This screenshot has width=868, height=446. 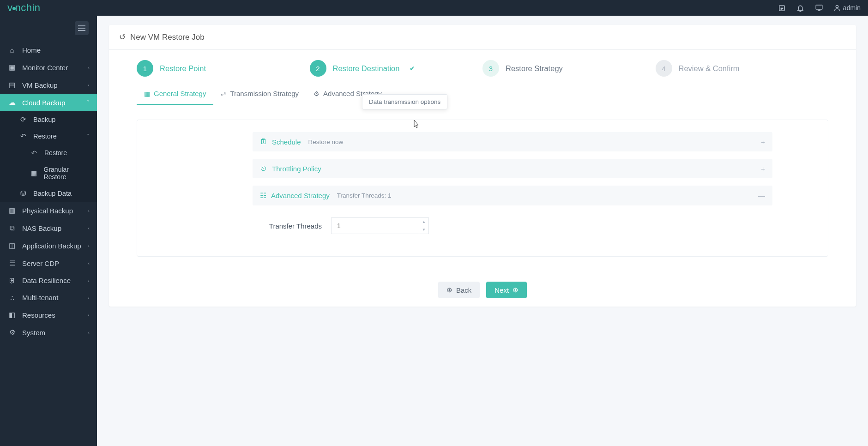 I want to click on check-icon: ✔, so click(x=412, y=68).